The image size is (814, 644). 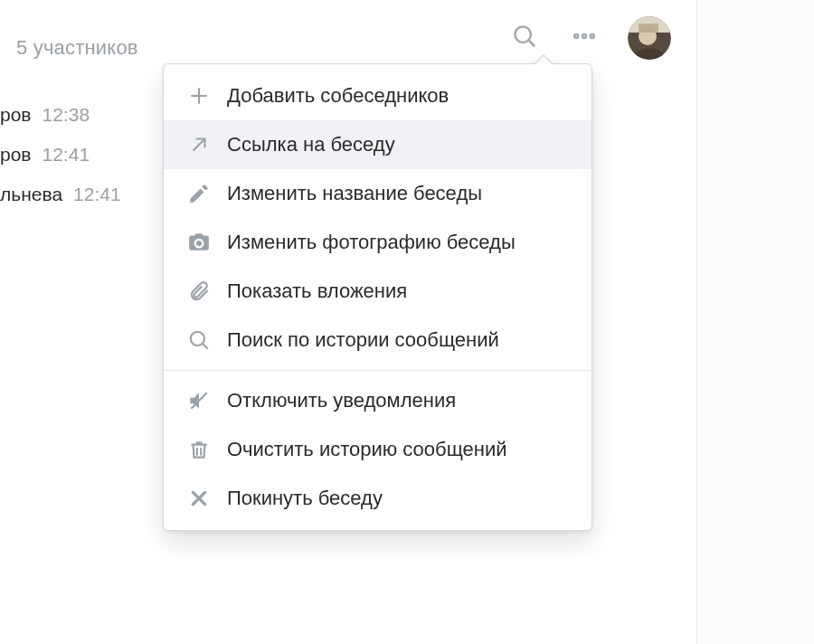 I want to click on message-time: 12:38, so click(x=67, y=115).